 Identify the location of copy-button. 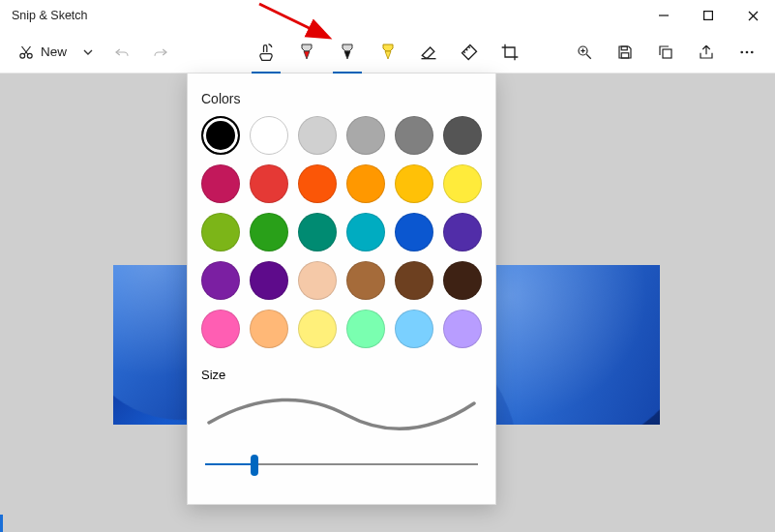
(666, 52).